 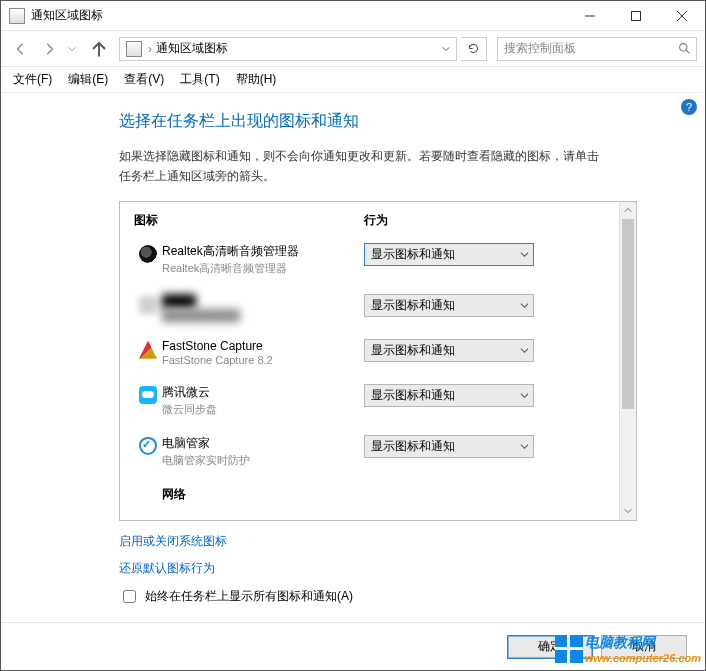 I want to click on list-row: FastStone CaptureFastStone Capture 8.2显示…, so click(x=370, y=354).